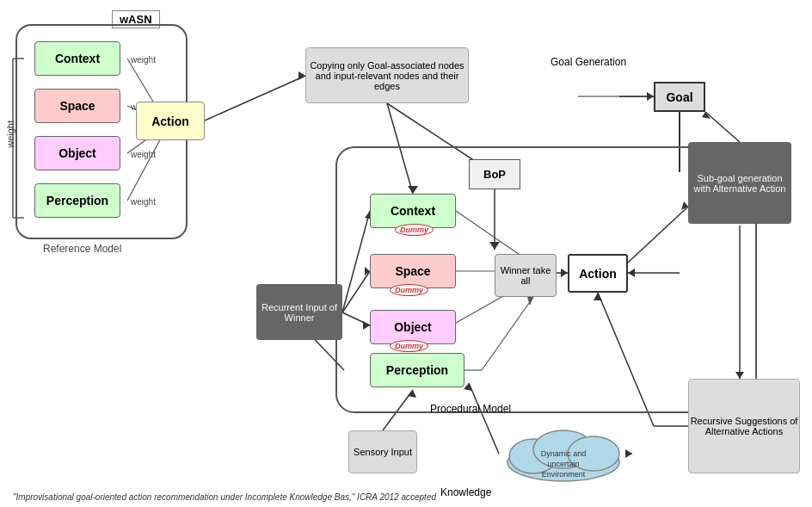  I want to click on object-proc-node: Object Dummy, so click(413, 327).